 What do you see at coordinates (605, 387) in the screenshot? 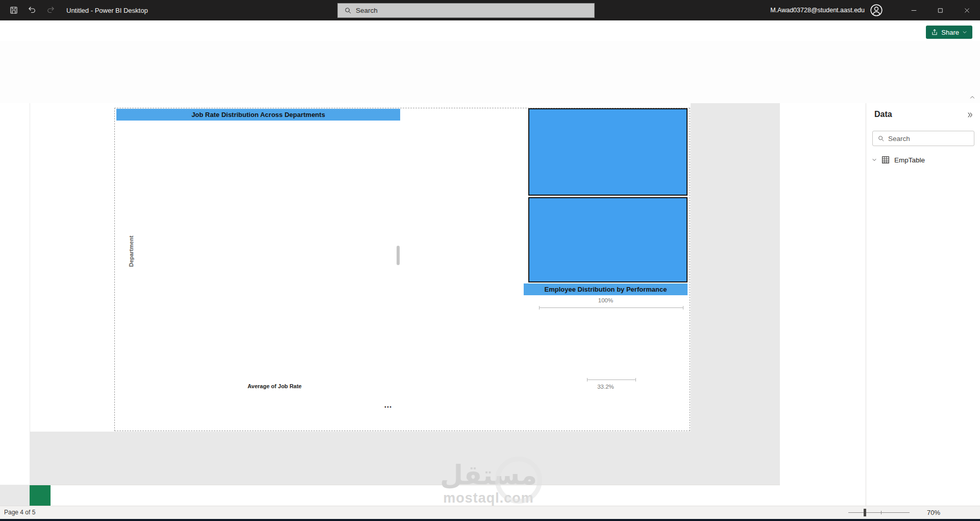
I see `funnel-bottom-percent: 33.2%` at bounding box center [605, 387].